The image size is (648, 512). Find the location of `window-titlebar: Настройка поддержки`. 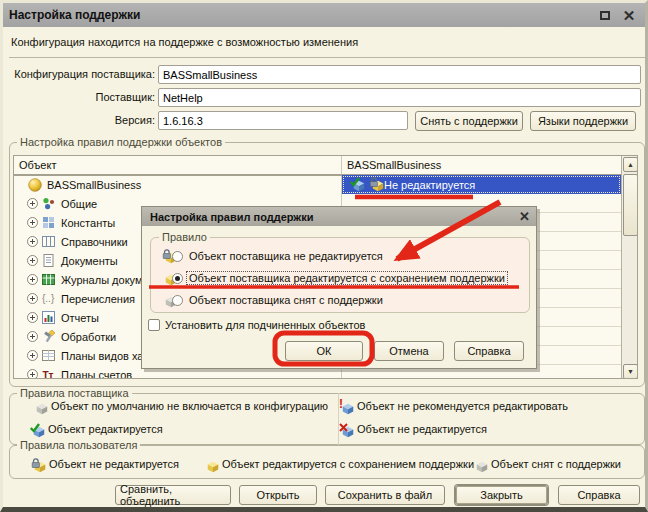

window-titlebar: Настройка поддержки is located at coordinates (324, 15).